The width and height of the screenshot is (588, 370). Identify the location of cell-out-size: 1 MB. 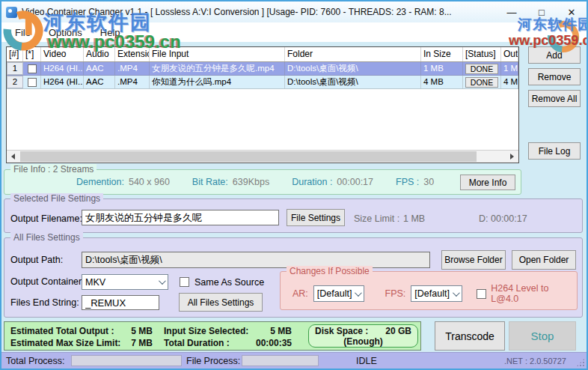
(510, 69).